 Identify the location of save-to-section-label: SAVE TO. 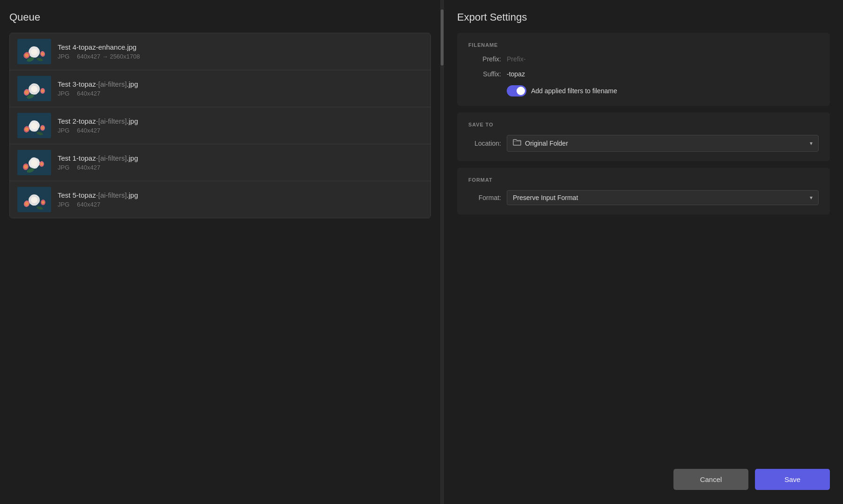
(643, 125).